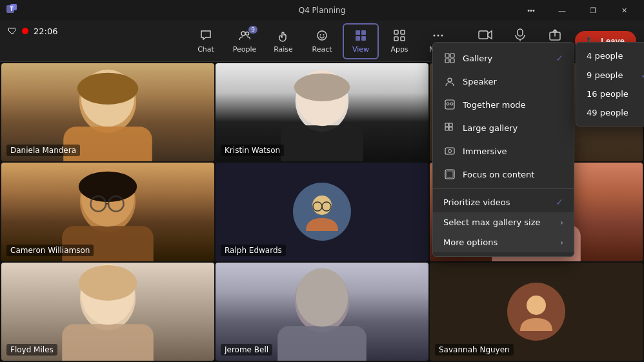 This screenshot has height=362, width=644. I want to click on app-logo: T, so click(12, 10).